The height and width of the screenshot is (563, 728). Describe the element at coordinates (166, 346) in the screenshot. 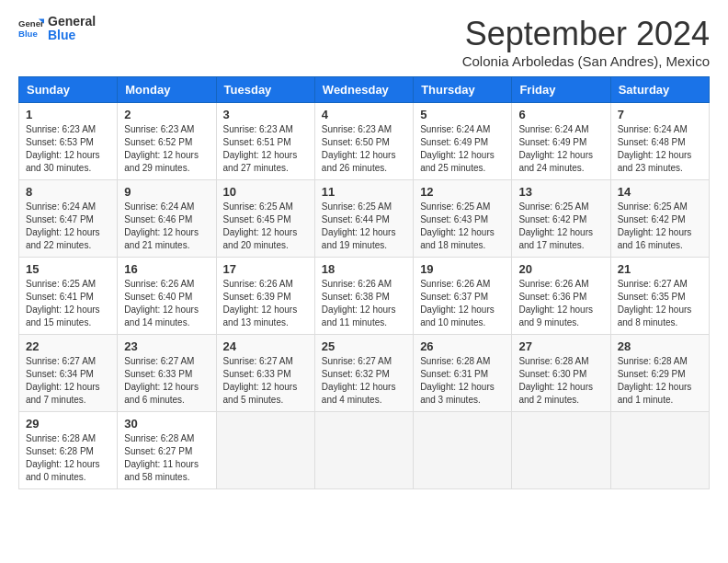

I see `day-number: 23` at that location.